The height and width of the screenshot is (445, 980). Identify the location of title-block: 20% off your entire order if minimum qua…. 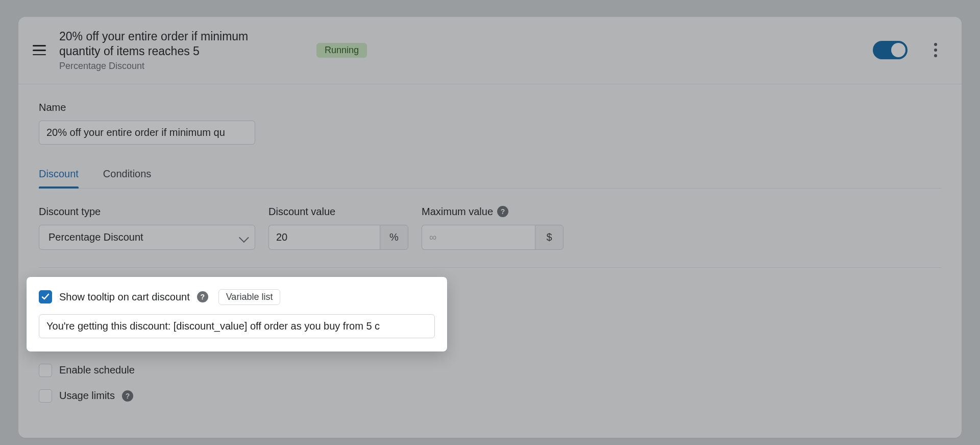
(169, 50).